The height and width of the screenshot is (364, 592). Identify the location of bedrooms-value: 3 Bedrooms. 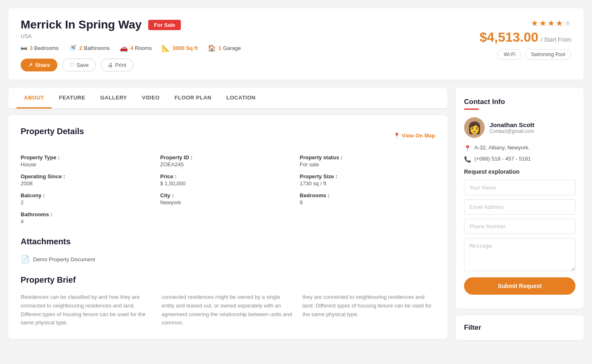
(44, 48).